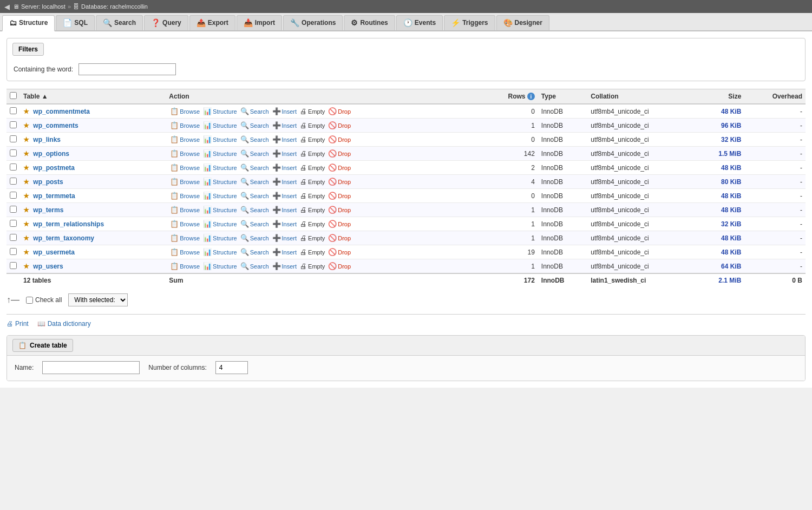 The height and width of the screenshot is (510, 812). Describe the element at coordinates (64, 238) in the screenshot. I see `table-name-link: wp_term_taxonomy` at that location.